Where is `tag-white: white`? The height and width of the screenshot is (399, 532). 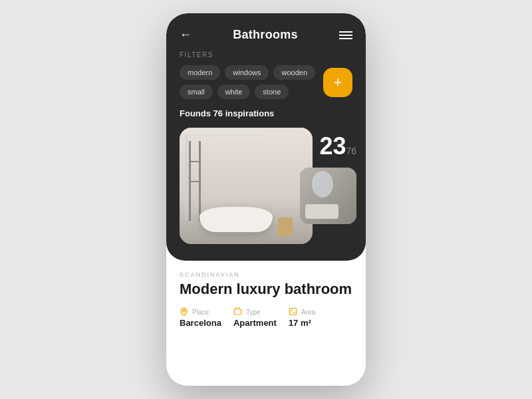 tag-white: white is located at coordinates (234, 92).